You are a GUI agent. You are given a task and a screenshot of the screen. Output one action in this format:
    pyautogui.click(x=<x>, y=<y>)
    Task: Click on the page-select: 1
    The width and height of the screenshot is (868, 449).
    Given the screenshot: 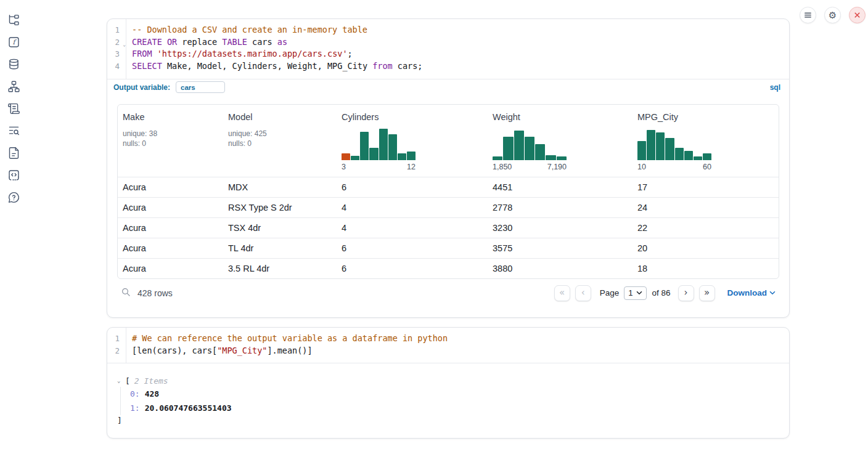 What is the action you would take?
    pyautogui.click(x=635, y=293)
    